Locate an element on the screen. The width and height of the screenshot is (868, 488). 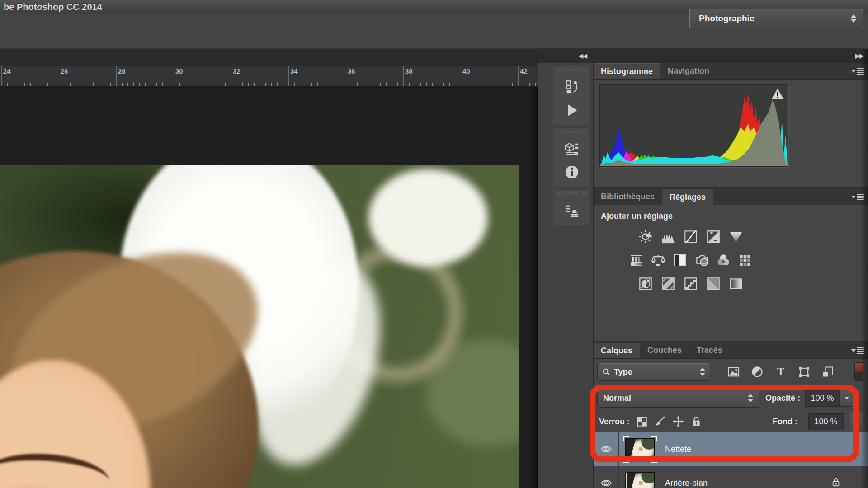
filter-kind-select: Type is located at coordinates (654, 372).